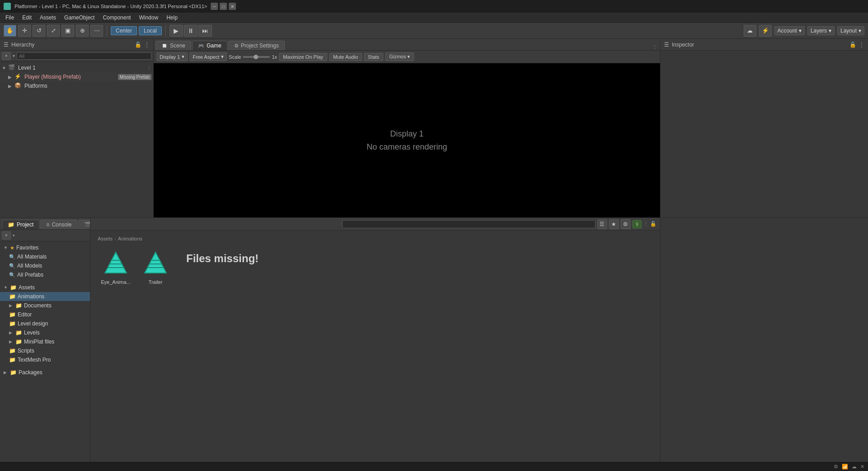 Image resolution: width=868 pixels, height=471 pixels. Describe the element at coordinates (68, 31) in the screenshot. I see `rect-tool-button: ▣` at that location.